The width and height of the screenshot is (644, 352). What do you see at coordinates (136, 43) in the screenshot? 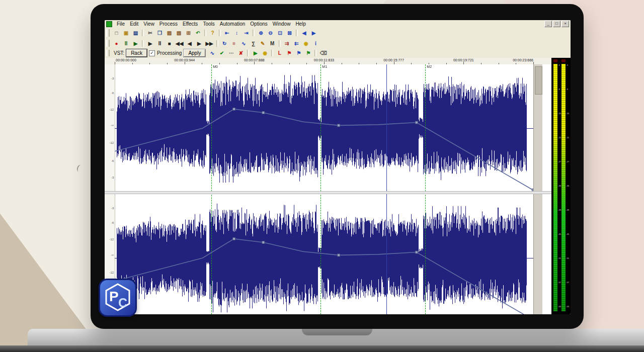
I see `play-selection-icon: ▶` at bounding box center [136, 43].